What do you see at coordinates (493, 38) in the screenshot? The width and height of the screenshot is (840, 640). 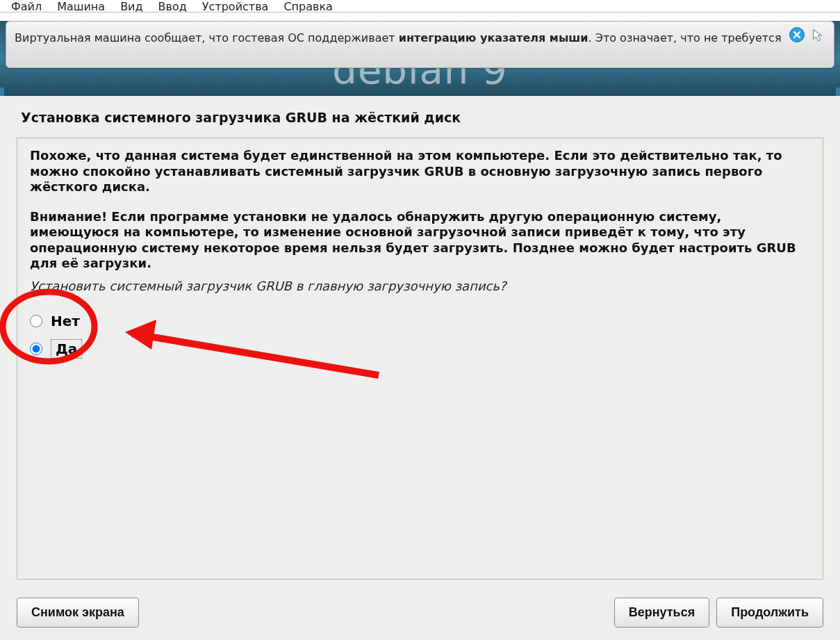 I see `notice-text-bold: интеграцию указателя мыши` at bounding box center [493, 38].